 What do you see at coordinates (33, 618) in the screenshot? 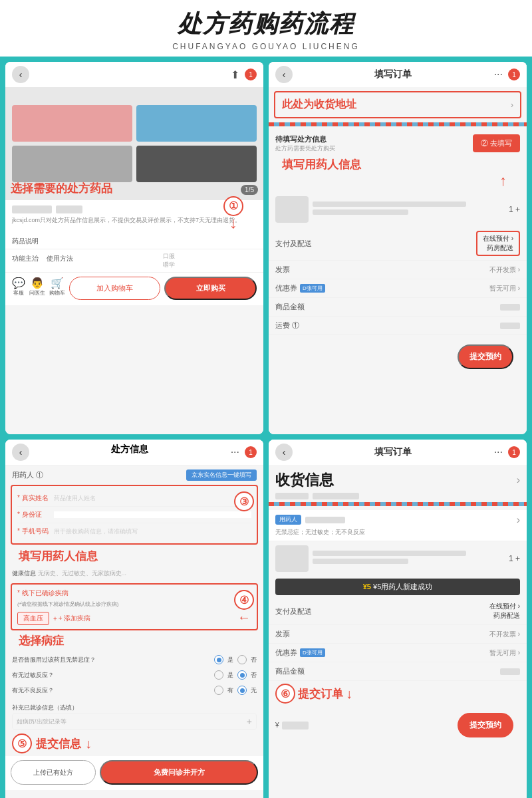
I see `tag-hypertension: 高血压` at bounding box center [33, 618].